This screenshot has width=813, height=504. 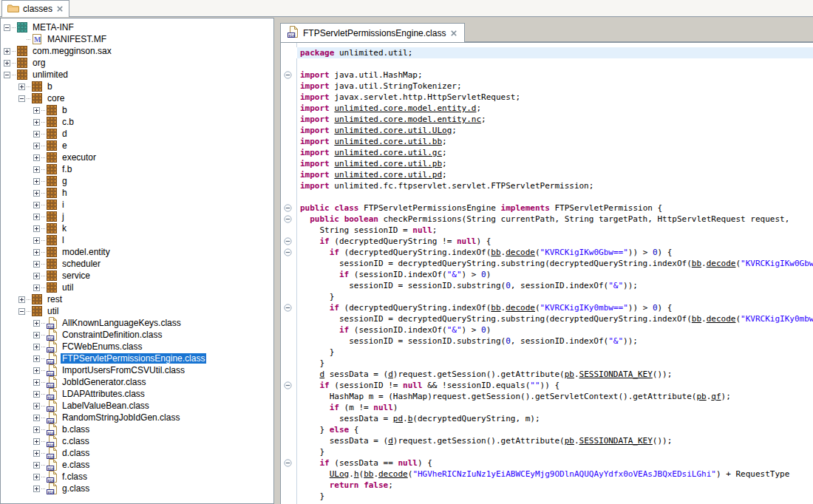 I want to click on tree-item-e-class: 010e.class, so click(x=137, y=465).